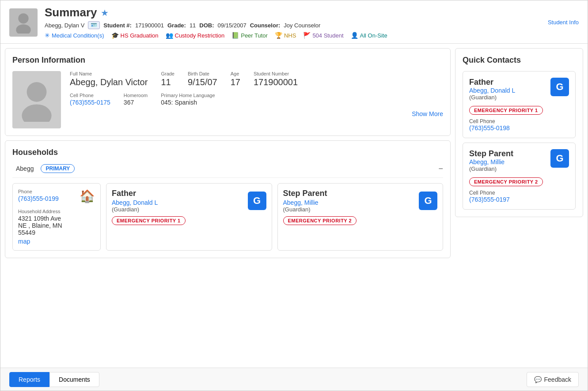  Describe the element at coordinates (135, 35) in the screenshot. I see `tag-hs-graduation: 🎓 HS Graduation` at that location.